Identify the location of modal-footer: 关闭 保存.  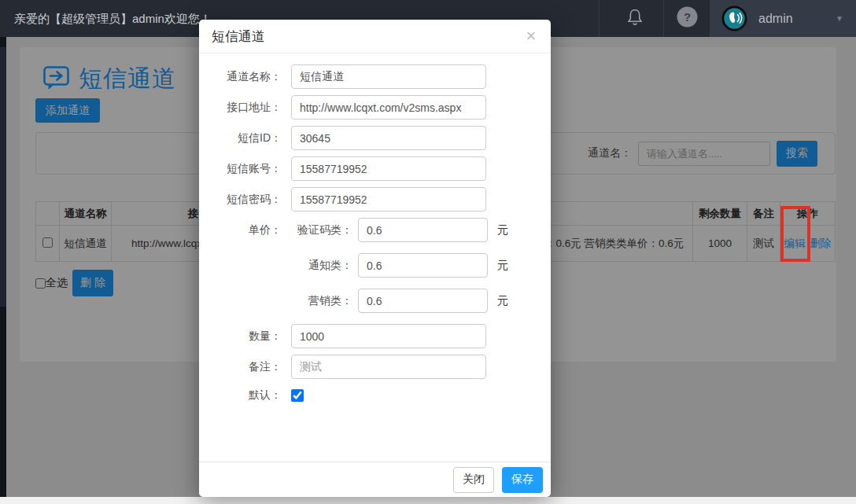
(374, 480).